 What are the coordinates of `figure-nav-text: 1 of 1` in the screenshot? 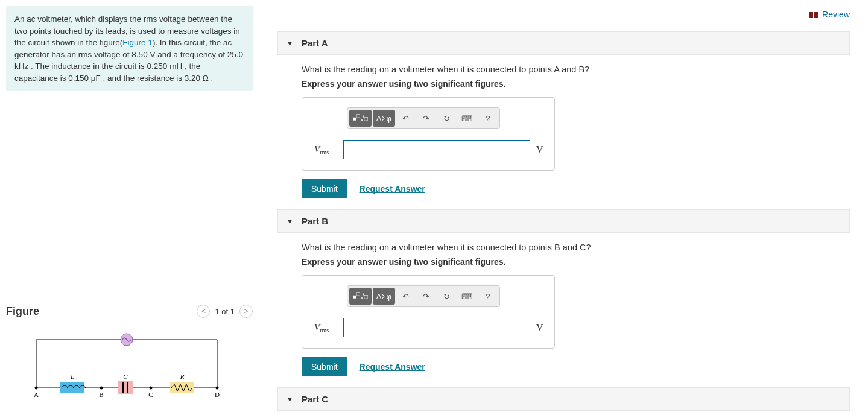 It's located at (224, 311).